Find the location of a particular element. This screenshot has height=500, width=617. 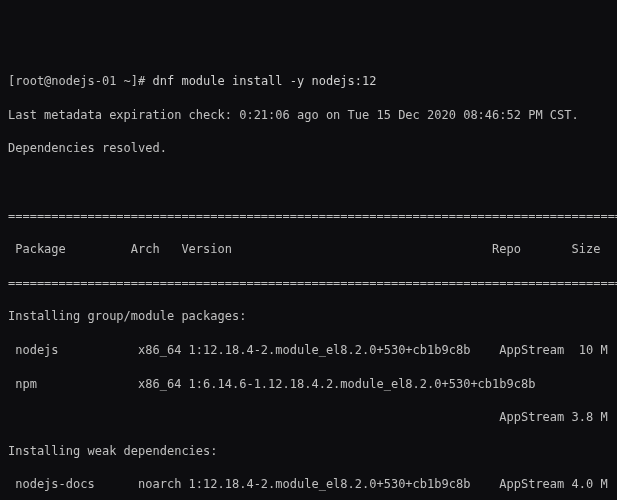

command-text: dnf module install -y nodejs:12 is located at coordinates (265, 81).